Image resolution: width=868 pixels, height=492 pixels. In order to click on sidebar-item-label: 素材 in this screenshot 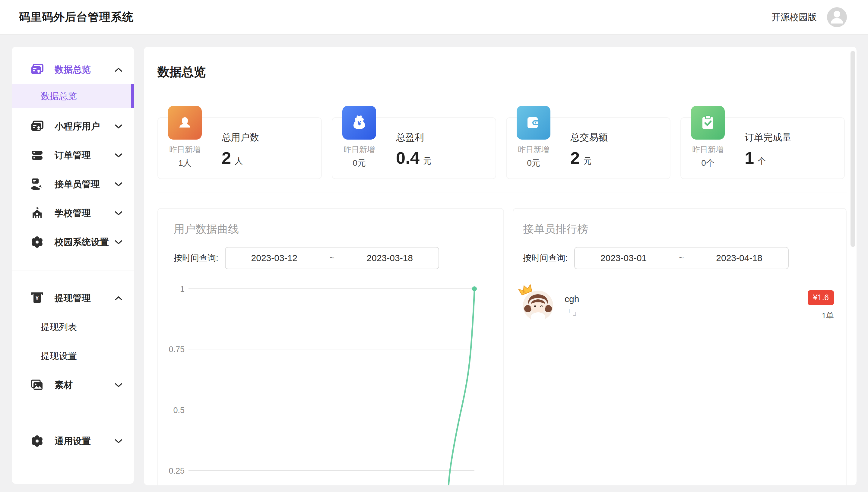, I will do `click(64, 385)`.